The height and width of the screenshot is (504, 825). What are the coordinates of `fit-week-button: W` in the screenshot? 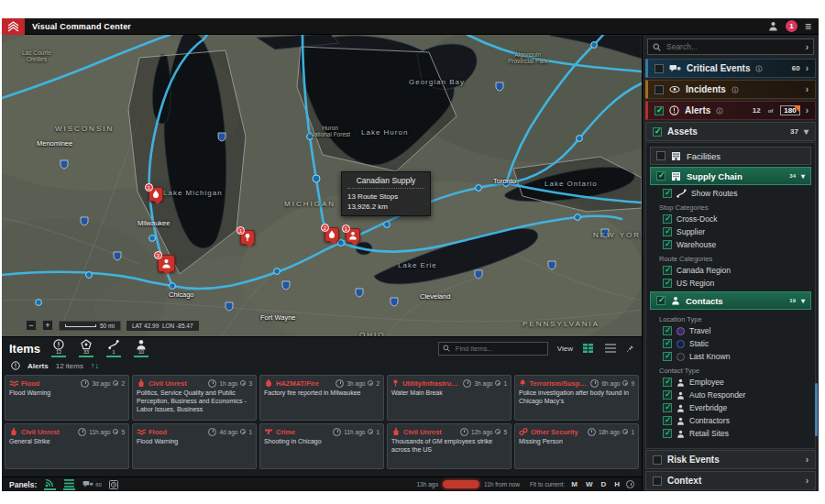 It's located at (589, 484).